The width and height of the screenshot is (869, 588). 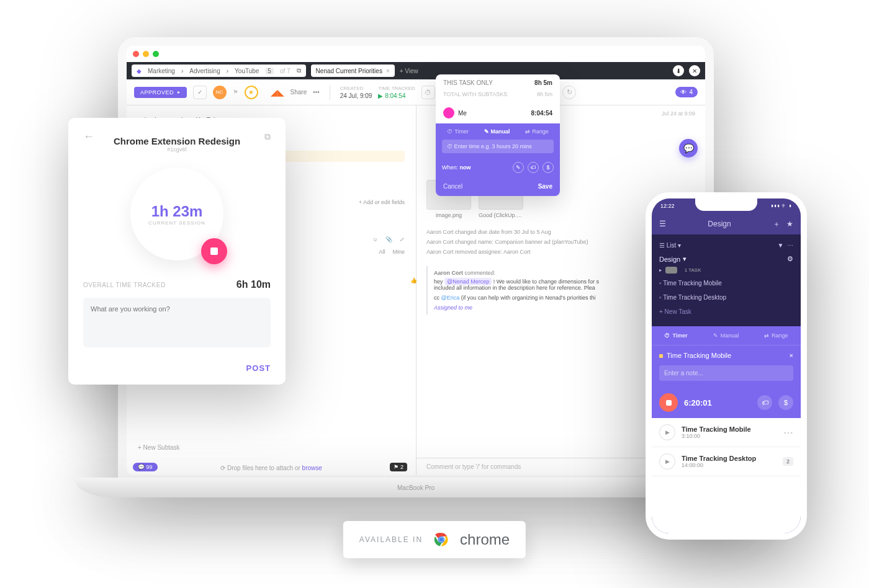 What do you see at coordinates (398, 467) in the screenshot?
I see `right-counter-badge: ⚑ 2` at bounding box center [398, 467].